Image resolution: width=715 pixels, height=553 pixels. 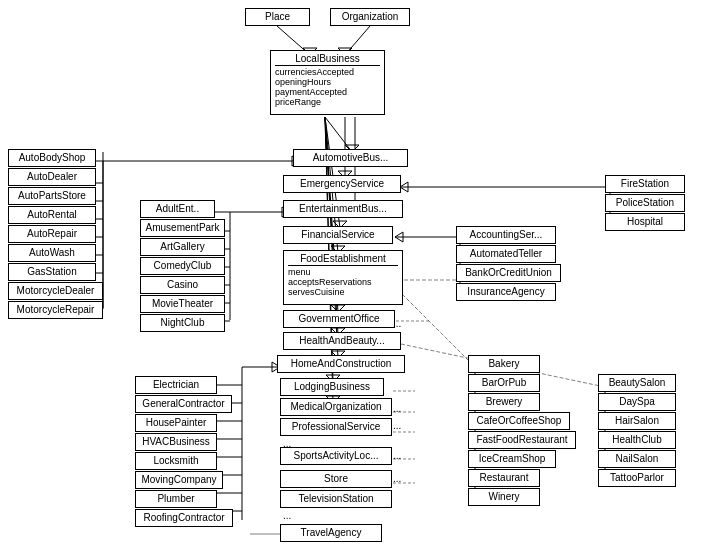 What do you see at coordinates (512, 459) in the screenshot?
I see `box-icecreamshop: IceCreamShop` at bounding box center [512, 459].